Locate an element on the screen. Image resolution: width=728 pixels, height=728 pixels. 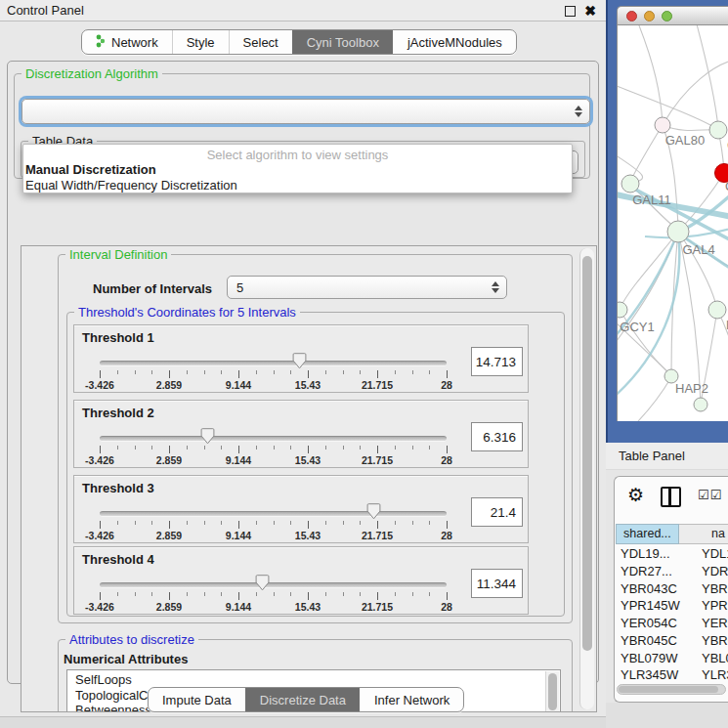
table-horizontal-scrollbar is located at coordinates (671, 690).